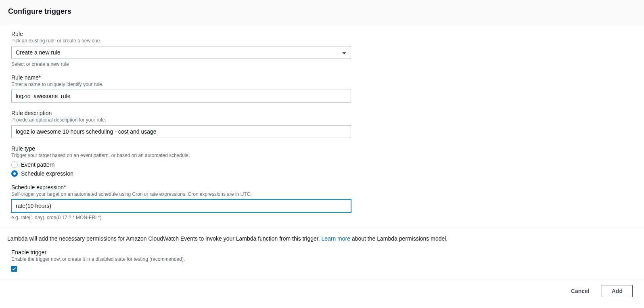  I want to click on check-icon, so click(14, 269).